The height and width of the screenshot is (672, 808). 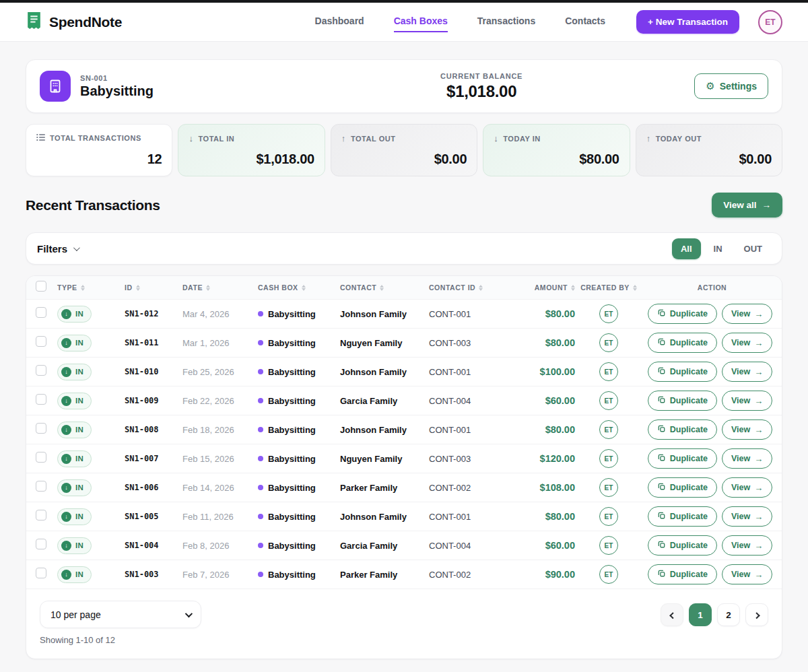 What do you see at coordinates (74, 401) in the screenshot?
I see `type-badge-in: ↓IN` at bounding box center [74, 401].